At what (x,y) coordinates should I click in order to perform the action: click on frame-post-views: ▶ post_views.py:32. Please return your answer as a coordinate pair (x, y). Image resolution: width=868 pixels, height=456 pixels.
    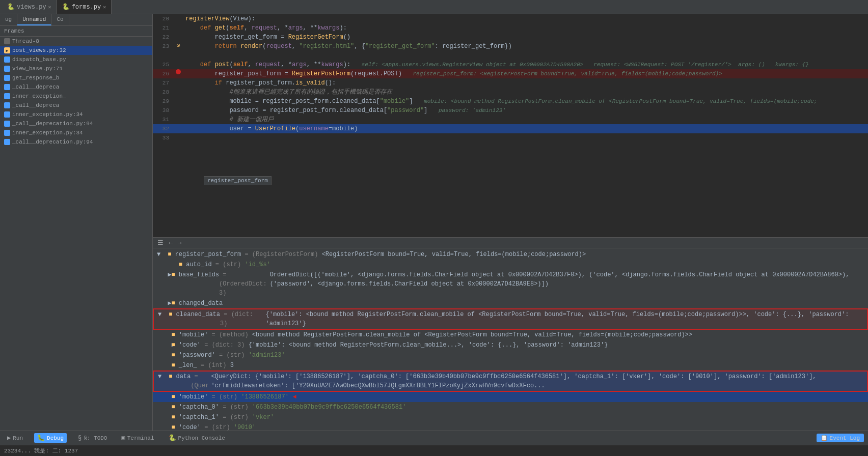
    Looking at the image, I should click on (76, 50).